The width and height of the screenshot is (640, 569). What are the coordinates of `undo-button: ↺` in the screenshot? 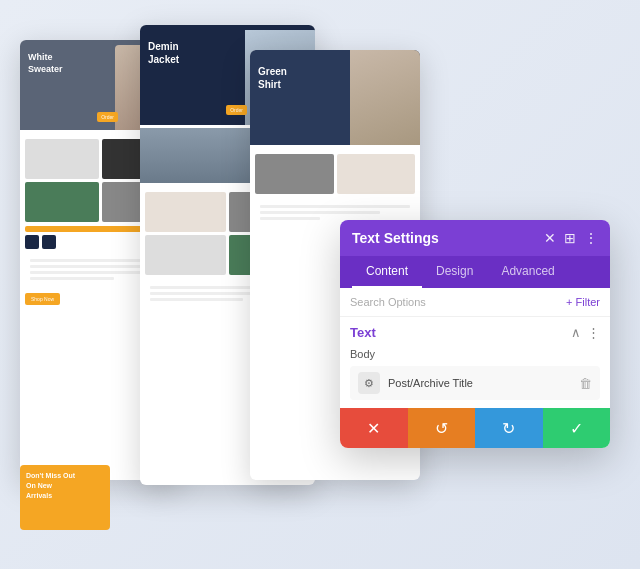 It's located at (442, 428).